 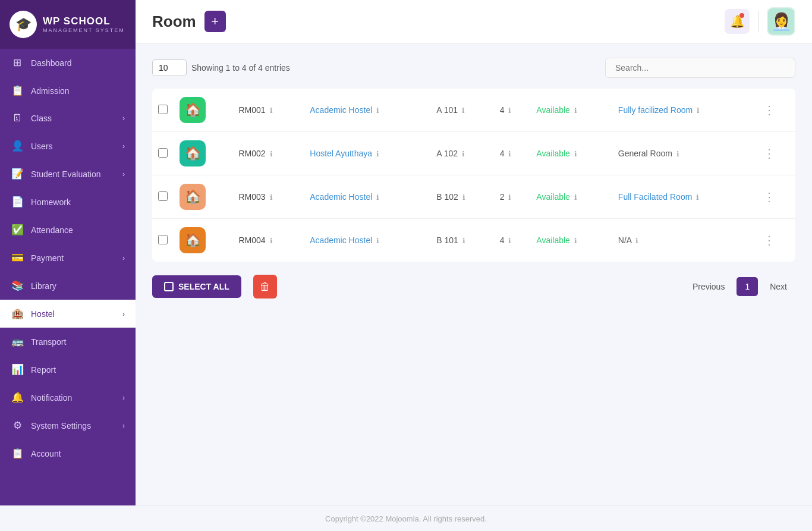 What do you see at coordinates (17, 370) in the screenshot?
I see `report-icon: 📊` at bounding box center [17, 370].